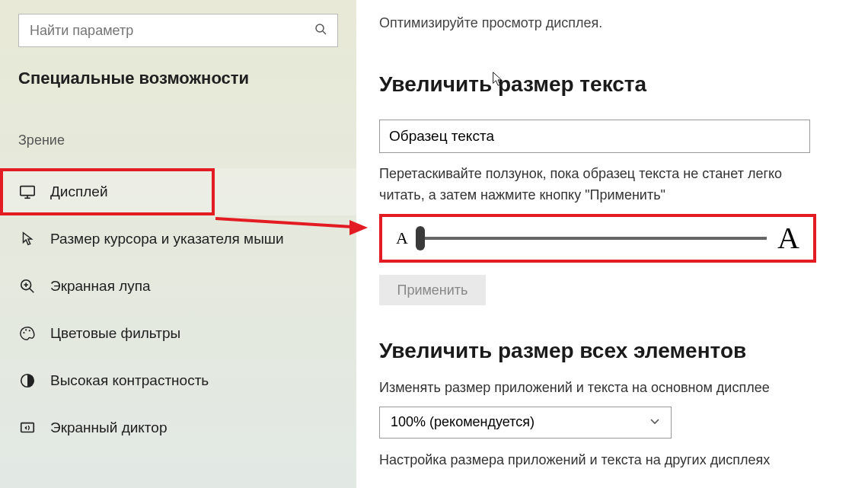 The width and height of the screenshot is (868, 488). What do you see at coordinates (172, 30) in the screenshot?
I see `search-input` at bounding box center [172, 30].